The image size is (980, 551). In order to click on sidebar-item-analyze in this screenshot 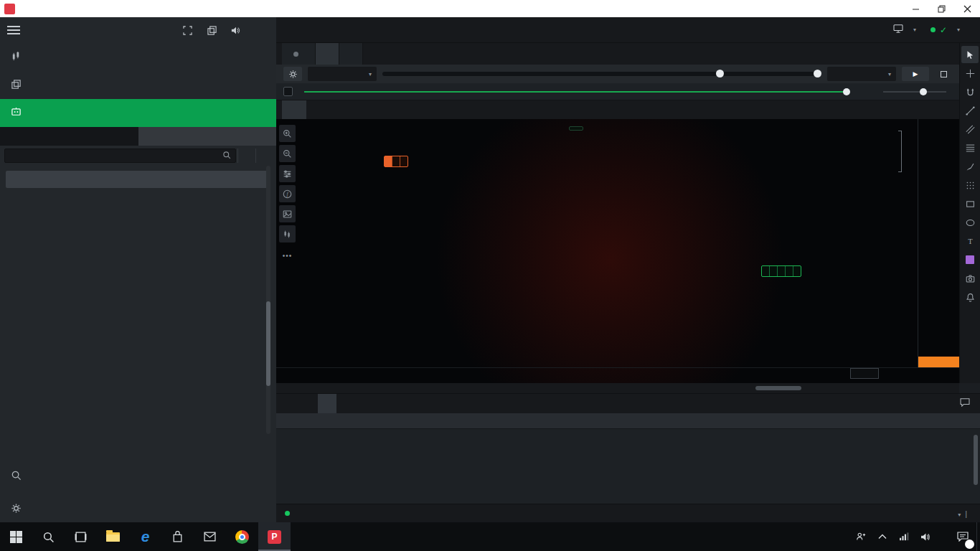, I will do `click(138, 476)`.